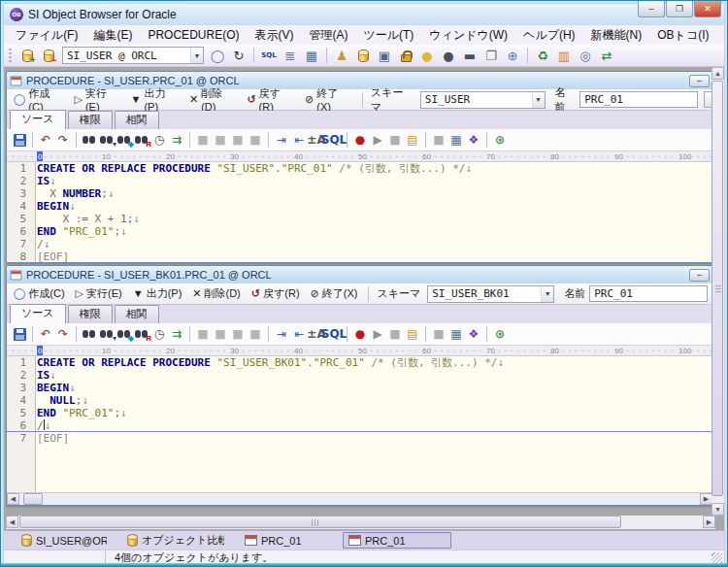  I want to click on code-line: 7/↓, so click(359, 245).